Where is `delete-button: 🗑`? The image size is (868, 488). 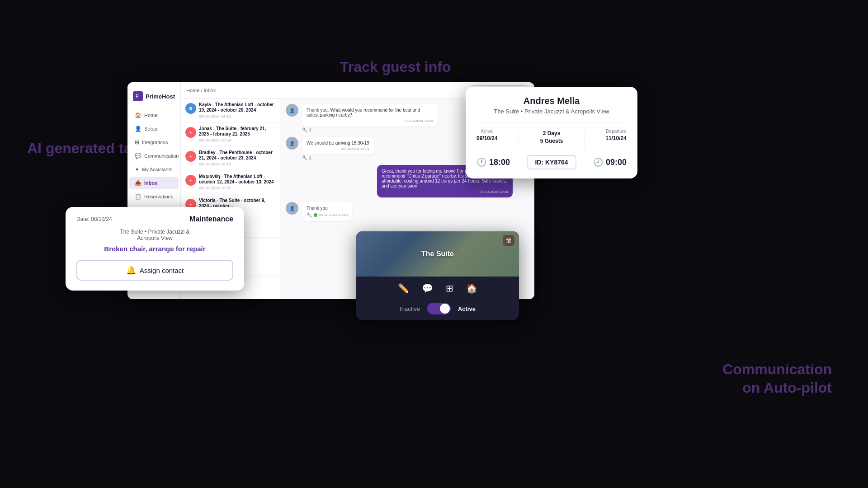
delete-button: 🗑 is located at coordinates (509, 240).